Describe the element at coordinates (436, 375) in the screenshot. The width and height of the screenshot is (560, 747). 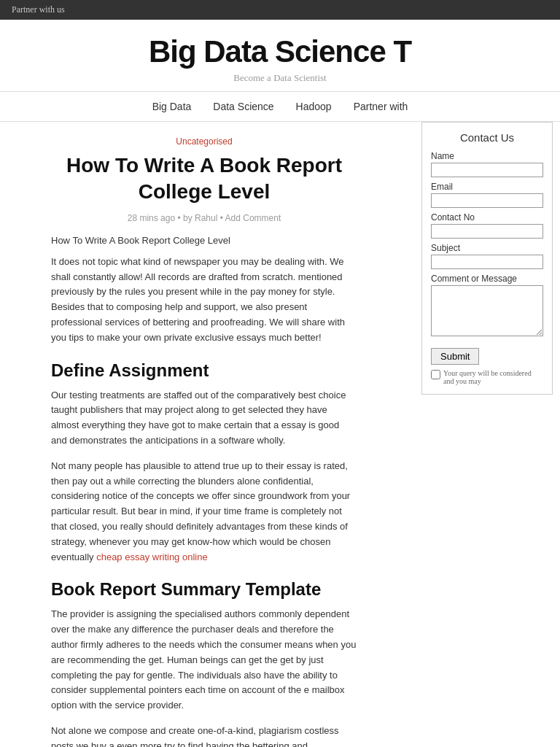
I see `form-checkbox` at that location.